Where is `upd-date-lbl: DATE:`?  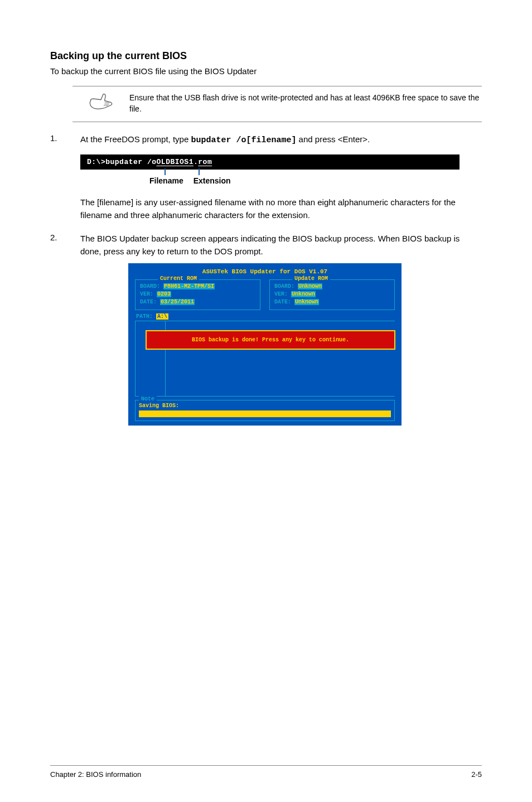
upd-date-lbl: DATE: is located at coordinates (283, 302).